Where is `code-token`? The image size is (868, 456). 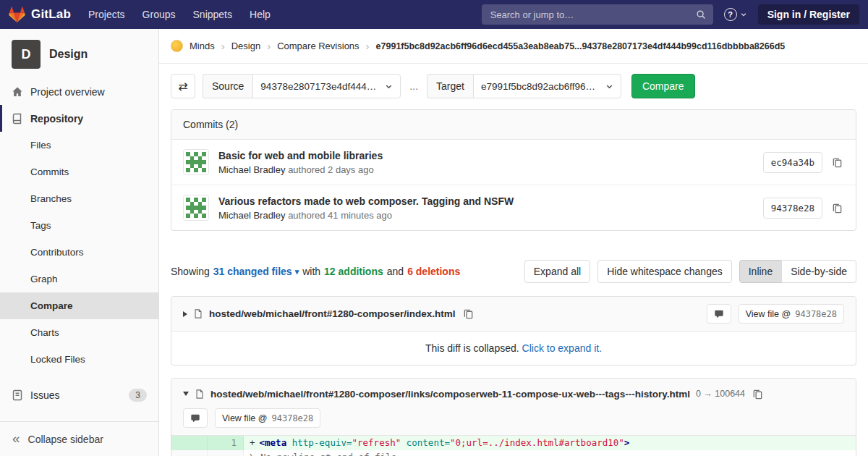 code-token is located at coordinates (289, 443).